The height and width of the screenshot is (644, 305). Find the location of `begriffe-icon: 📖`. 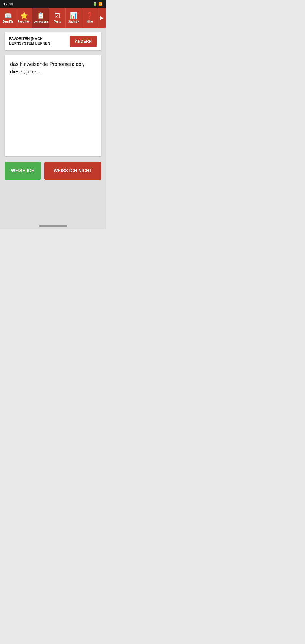

begriffe-icon: 📖 is located at coordinates (8, 16).